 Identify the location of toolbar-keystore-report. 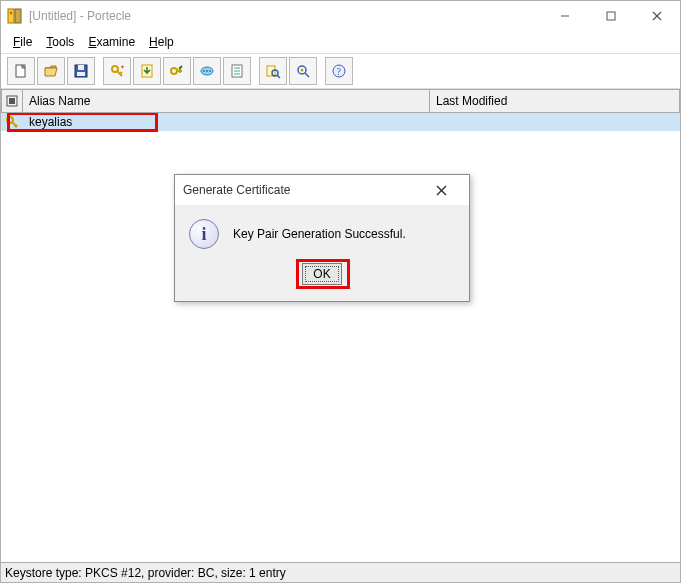
(237, 71).